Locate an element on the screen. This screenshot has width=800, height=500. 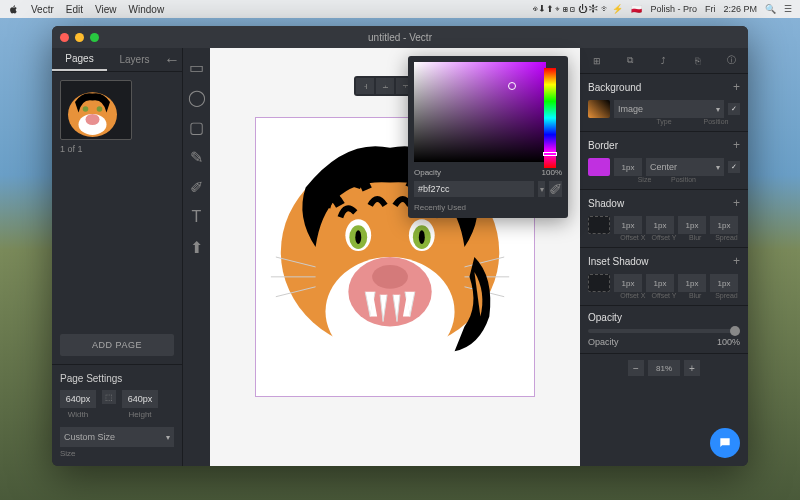
height-label: Height is located at coordinates (140, 414).